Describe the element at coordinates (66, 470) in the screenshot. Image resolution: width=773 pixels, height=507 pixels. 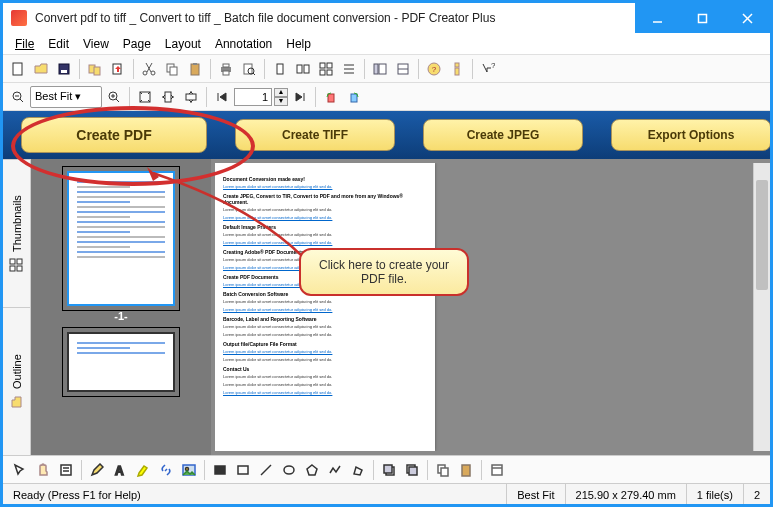
I see `note-tool-icon` at that location.